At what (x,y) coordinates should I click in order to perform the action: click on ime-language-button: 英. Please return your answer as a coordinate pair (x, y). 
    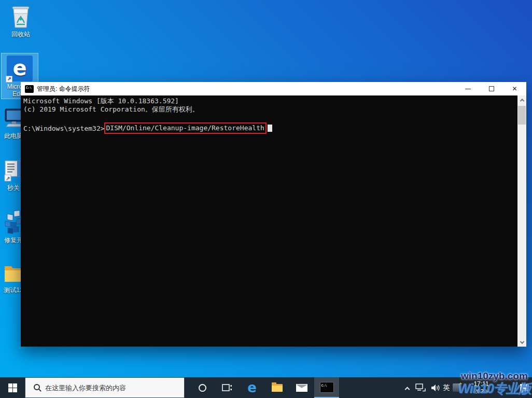
    Looking at the image, I should click on (446, 388).